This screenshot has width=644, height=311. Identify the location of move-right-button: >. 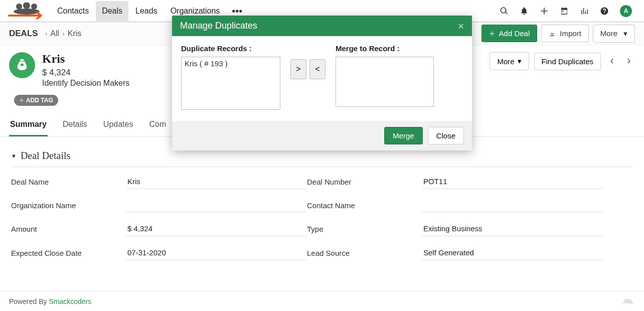
(298, 69).